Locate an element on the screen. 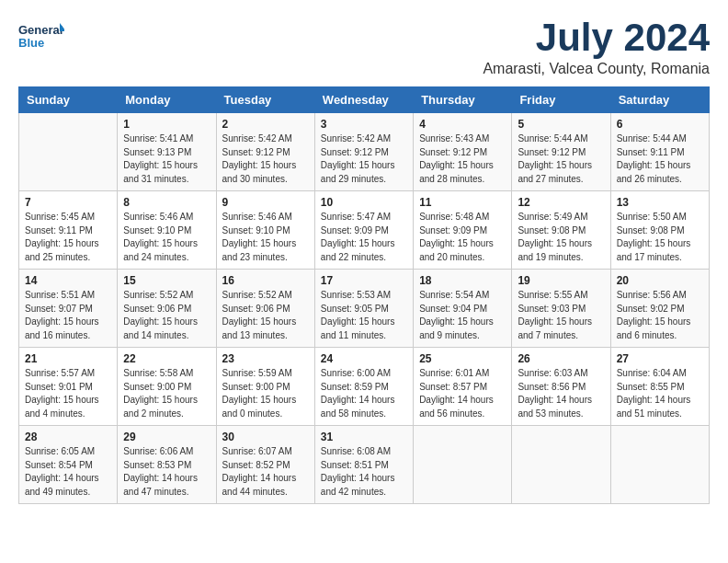 This screenshot has height=563, width=728. calendar-cell: 10Sunrise: 5:47 AM Sunset: 9:09 PM Dayli… is located at coordinates (364, 230).